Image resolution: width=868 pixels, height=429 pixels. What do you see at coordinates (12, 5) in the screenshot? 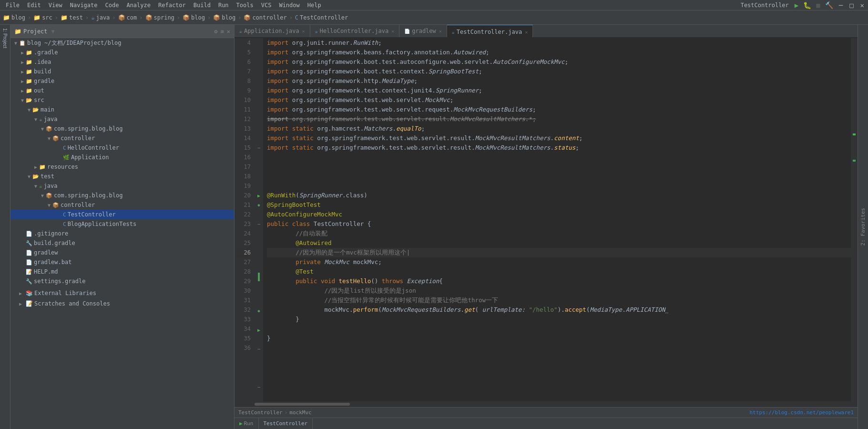
I see `menu-item-file: File` at bounding box center [12, 5].